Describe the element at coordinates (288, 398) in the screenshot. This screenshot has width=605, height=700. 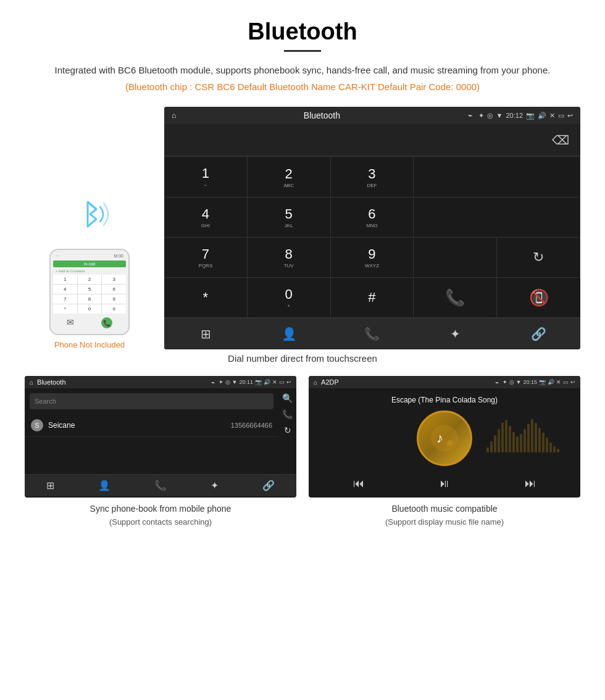
I see `pb-search-icon: 🔍` at that location.